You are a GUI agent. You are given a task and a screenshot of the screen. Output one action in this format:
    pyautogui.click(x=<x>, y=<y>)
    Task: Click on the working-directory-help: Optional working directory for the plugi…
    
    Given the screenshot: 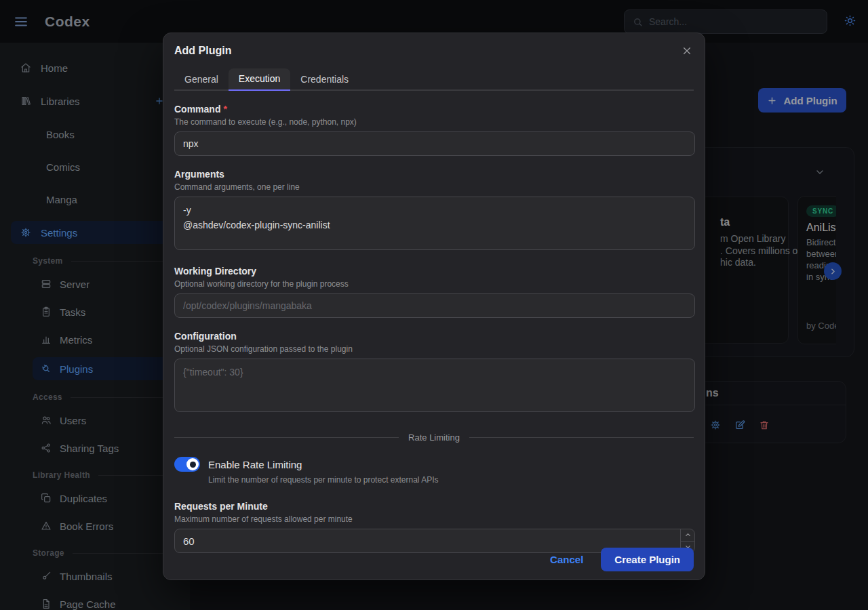 What is the action you would take?
    pyautogui.click(x=434, y=284)
    